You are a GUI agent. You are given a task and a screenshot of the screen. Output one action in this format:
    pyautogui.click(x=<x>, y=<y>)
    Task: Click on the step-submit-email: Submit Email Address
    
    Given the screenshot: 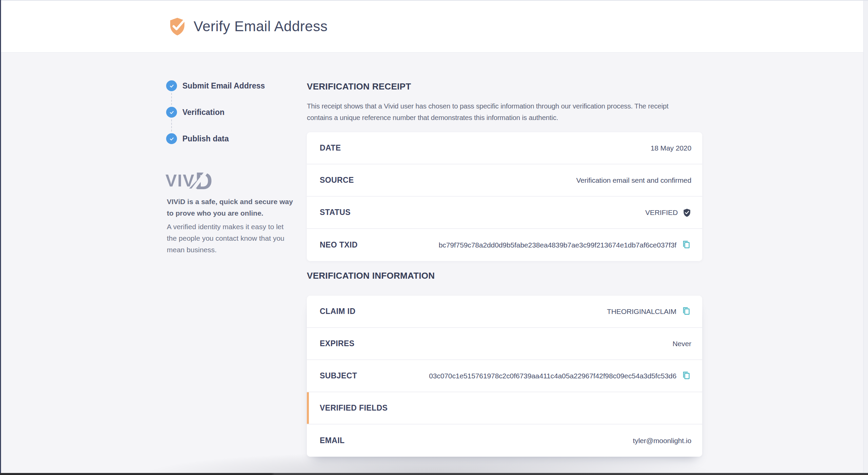 What is the action you would take?
    pyautogui.click(x=216, y=86)
    